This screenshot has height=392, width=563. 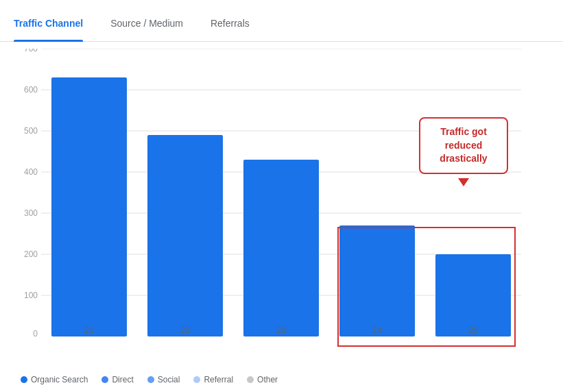 I want to click on tab-source-medium-label: Source / Medium, so click(x=147, y=23).